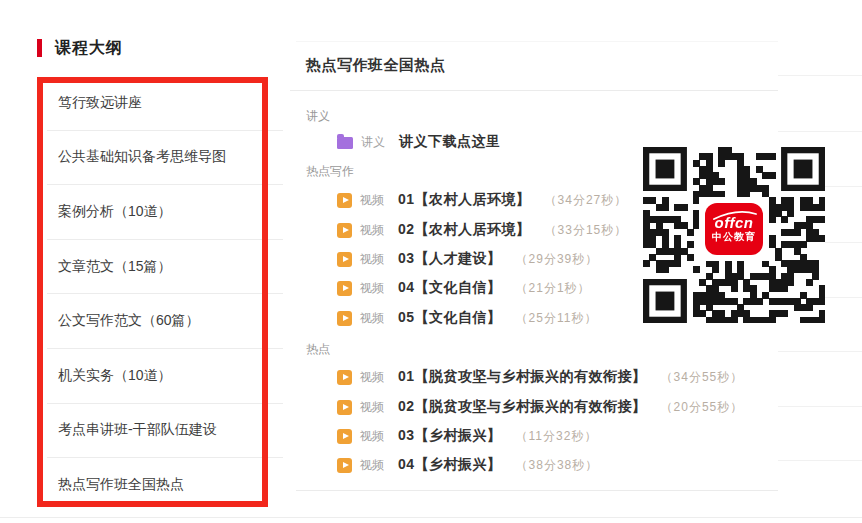  I want to click on video-title: 04【乡村振兴】, so click(450, 465).